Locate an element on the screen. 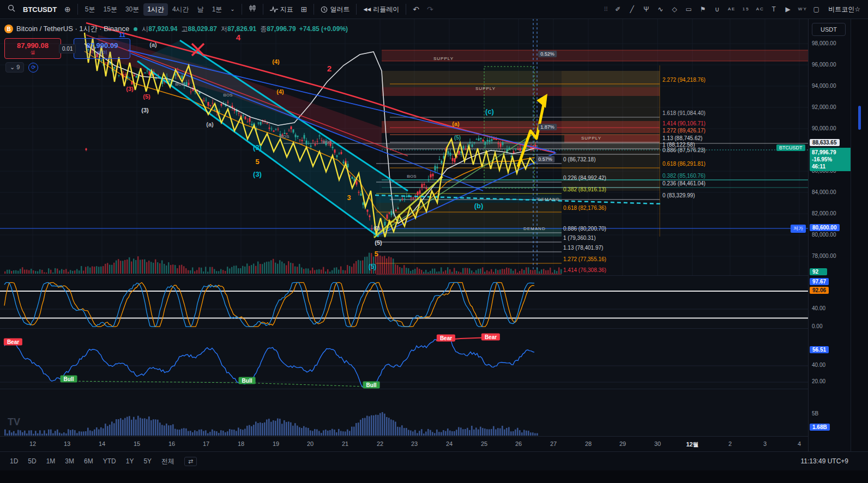  range-1M: 1M is located at coordinates (51, 461).